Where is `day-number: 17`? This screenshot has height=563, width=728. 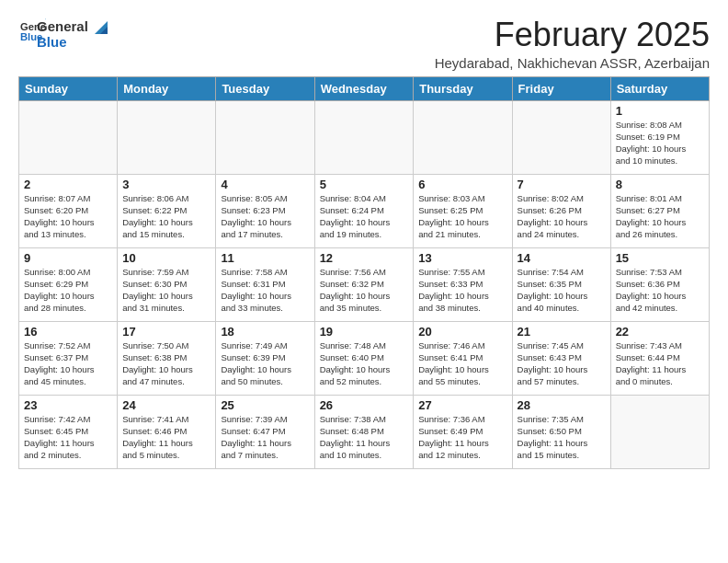
day-number: 17 is located at coordinates (166, 331).